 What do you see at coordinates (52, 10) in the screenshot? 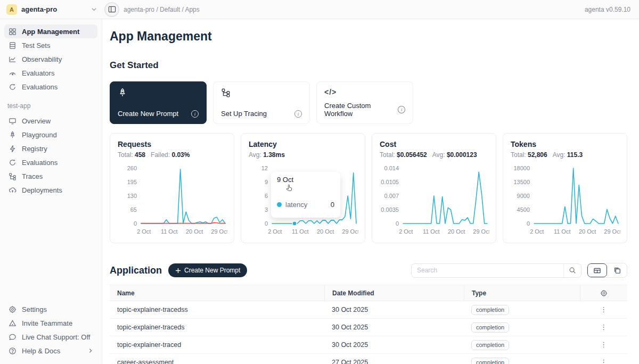
I see `workspace-switcher: A agenta-pro` at bounding box center [52, 10].